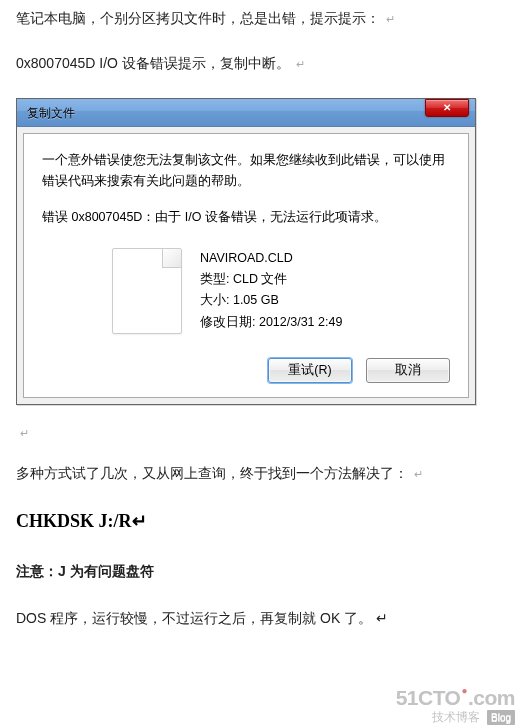  I want to click on watermark-brand-line: 51CTO●.com, so click(456, 698).